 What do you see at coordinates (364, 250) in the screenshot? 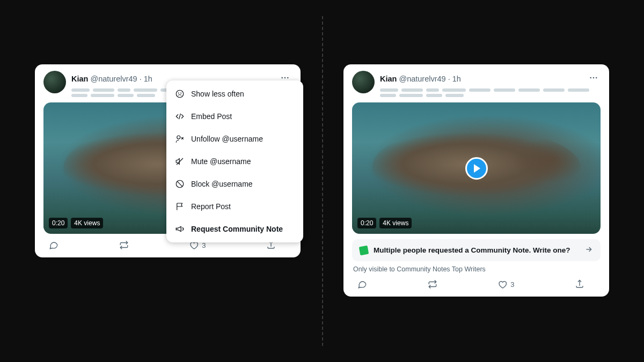
I see `note-icon` at bounding box center [364, 250].